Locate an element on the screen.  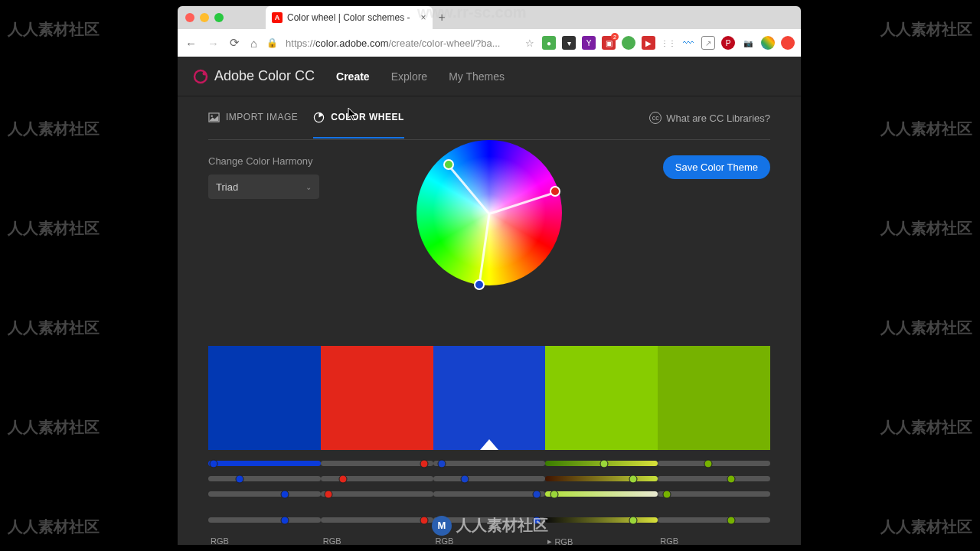
rgb-label: ▸RGB is located at coordinates (602, 540).